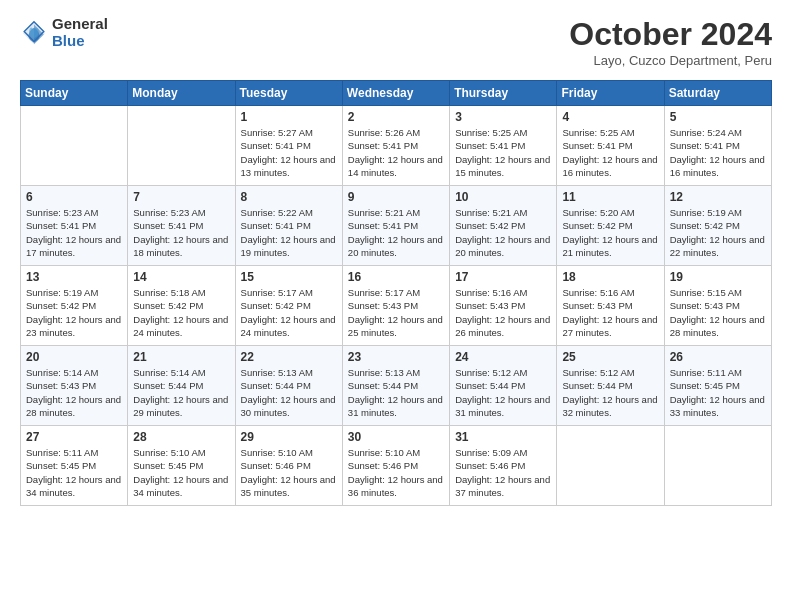  I want to click on calendar-cell: 17Sunrise: 5:16 AMSunset: 5:43 PMDayligh…, so click(504, 306).